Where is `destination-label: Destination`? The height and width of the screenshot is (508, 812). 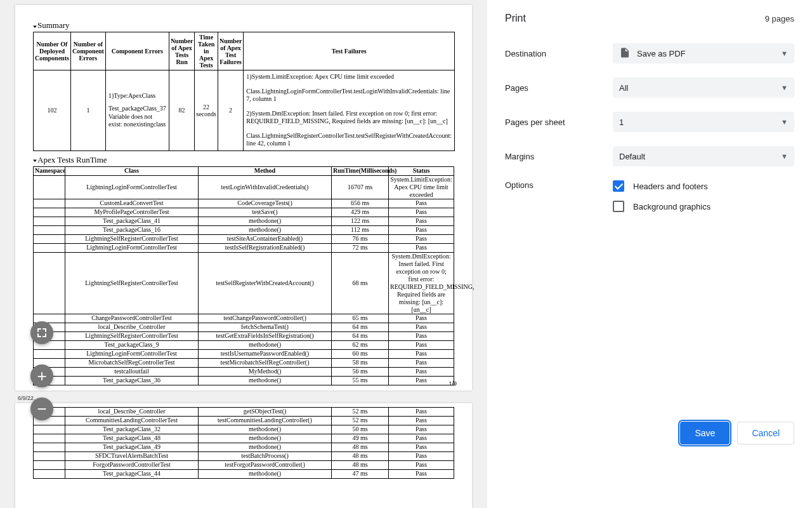
destination-label: Destination is located at coordinates (559, 53).